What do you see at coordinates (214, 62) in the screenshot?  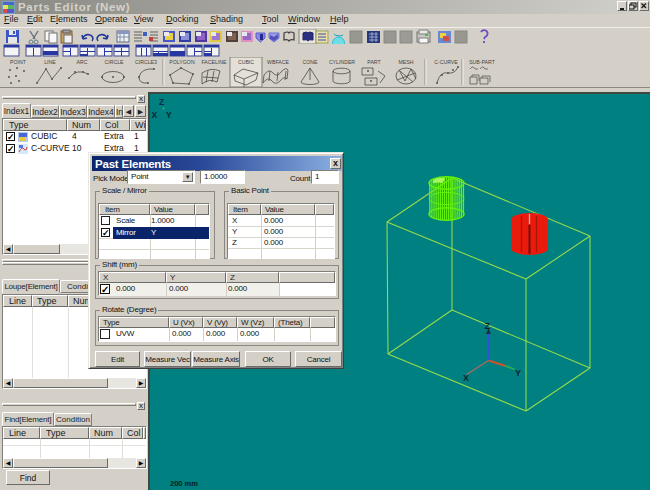 I see `svg-text: FACELINE` at bounding box center [214, 62].